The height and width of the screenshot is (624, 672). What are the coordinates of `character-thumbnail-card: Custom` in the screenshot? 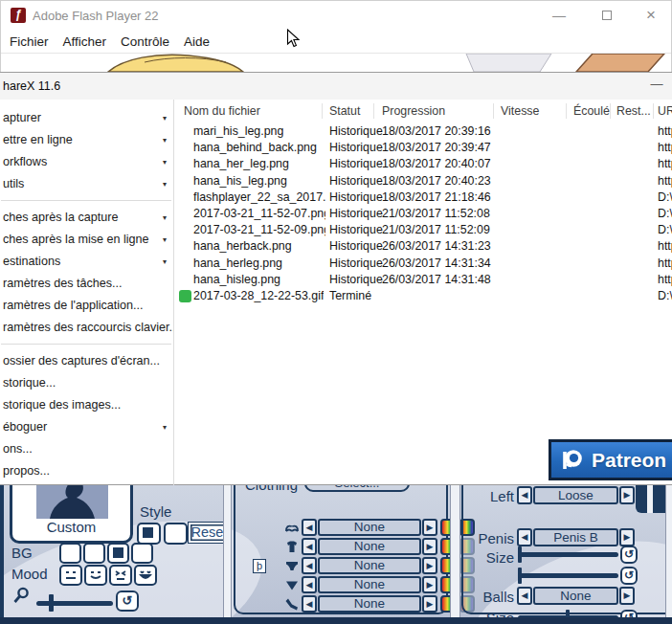 It's located at (71, 513).